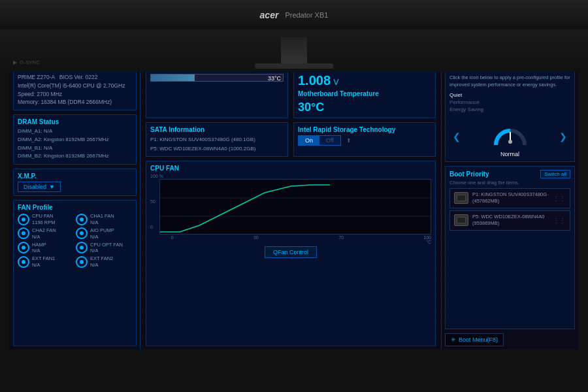  I want to click on ez-tuning-options: Quiet Performance Energy Saving, so click(510, 102).